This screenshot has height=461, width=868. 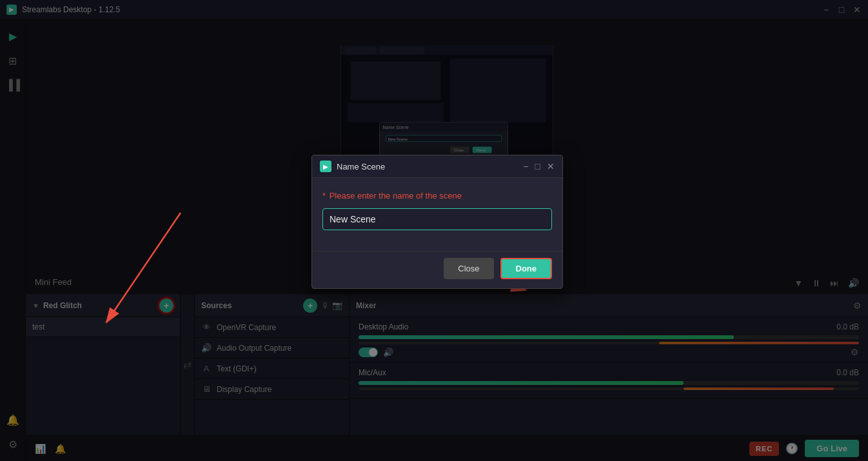 I want to click on modal-minimize-button: −, so click(x=526, y=166).